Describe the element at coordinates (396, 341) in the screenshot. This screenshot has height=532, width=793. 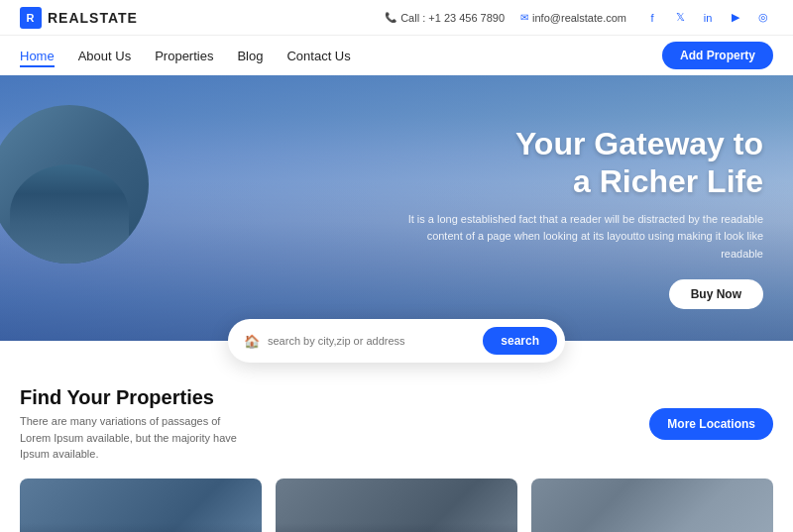
I see `search-container: 🏠 search` at that location.